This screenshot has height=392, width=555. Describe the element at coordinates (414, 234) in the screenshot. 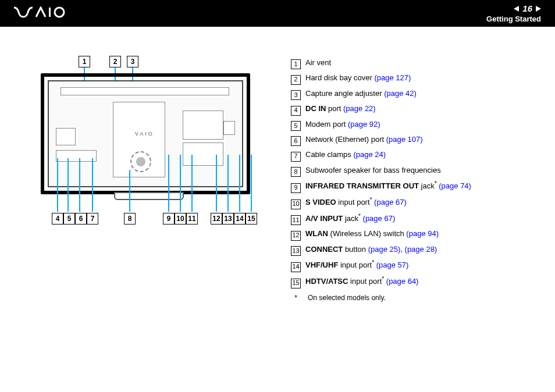

I see `legend-item-12: 12WLAN (Wireless LAN) switch (page 94)` at that location.